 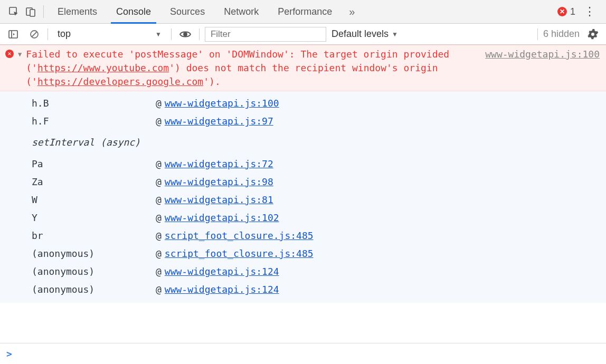 What do you see at coordinates (110, 34) in the screenshot?
I see `execution-context-selector: top ▼` at bounding box center [110, 34].